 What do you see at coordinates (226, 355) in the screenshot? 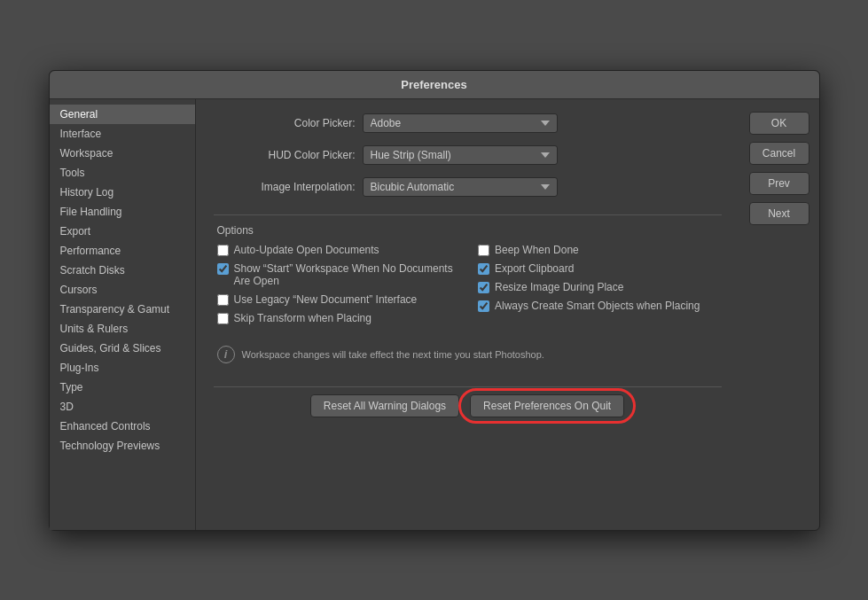
I see `info-icon: i` at bounding box center [226, 355].